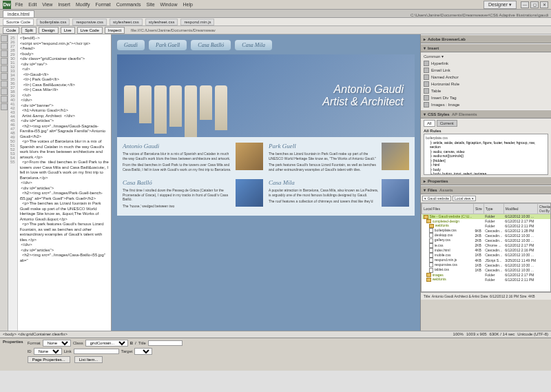  What do you see at coordinates (53, 22) in the screenshot?
I see `related-boilerplate: boilerplate.css` at bounding box center [53, 22].